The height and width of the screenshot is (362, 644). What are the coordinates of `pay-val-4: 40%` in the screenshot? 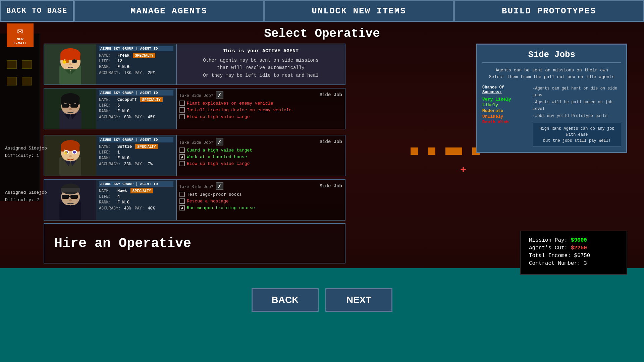 It's located at (151, 208).